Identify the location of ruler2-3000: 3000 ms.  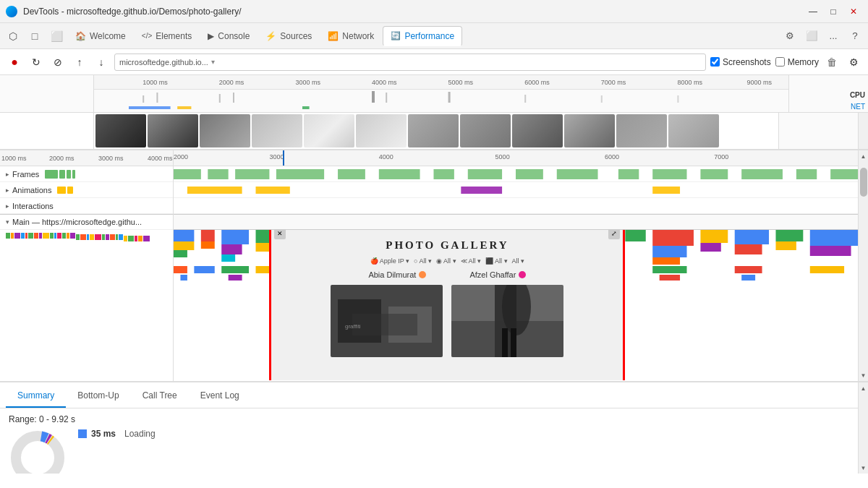
(111, 158).